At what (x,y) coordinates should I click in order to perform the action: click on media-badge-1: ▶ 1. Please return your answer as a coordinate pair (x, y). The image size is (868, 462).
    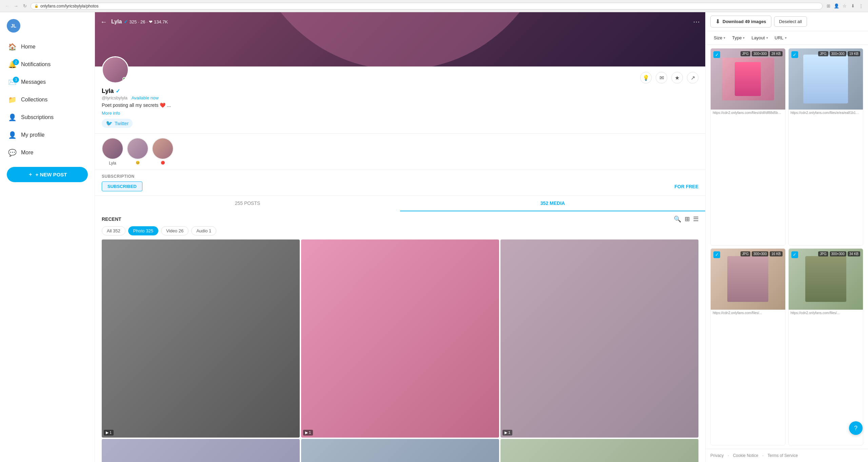
    Looking at the image, I should click on (108, 433).